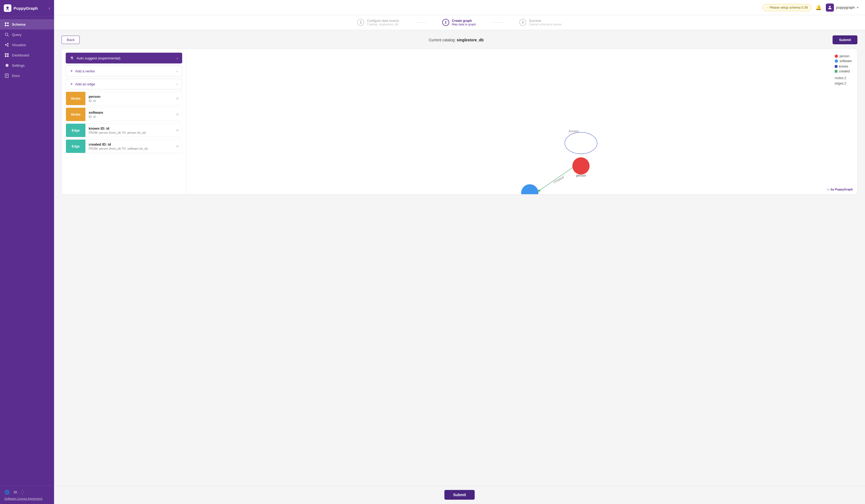 The width and height of the screenshot is (865, 504). I want to click on legend-knows-square, so click(836, 67).